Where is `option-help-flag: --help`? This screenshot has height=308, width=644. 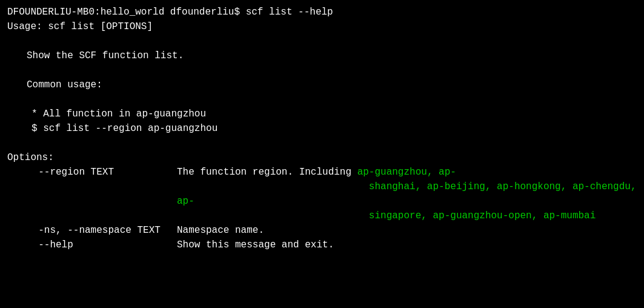 option-help-flag: --help is located at coordinates (92, 245).